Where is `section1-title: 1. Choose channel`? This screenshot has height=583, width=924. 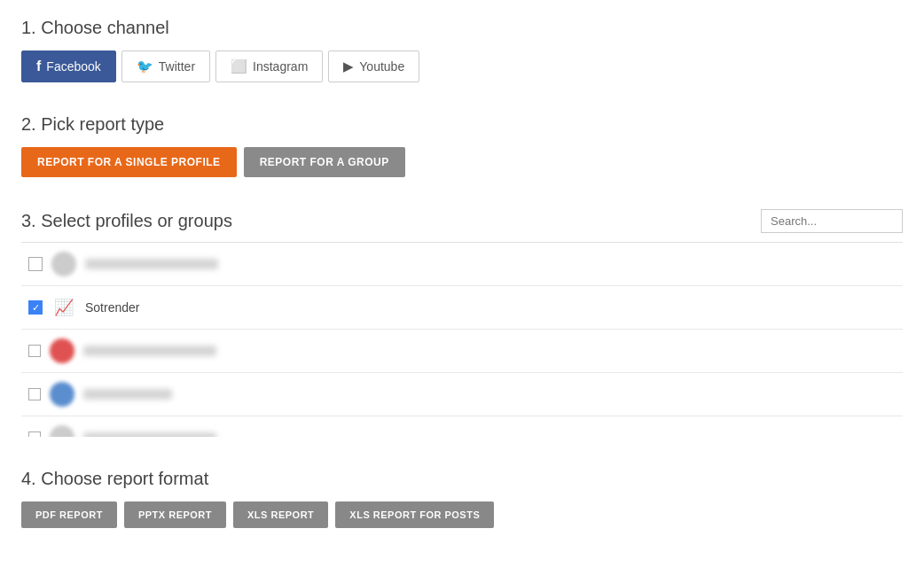
section1-title: 1. Choose channel is located at coordinates (462, 28).